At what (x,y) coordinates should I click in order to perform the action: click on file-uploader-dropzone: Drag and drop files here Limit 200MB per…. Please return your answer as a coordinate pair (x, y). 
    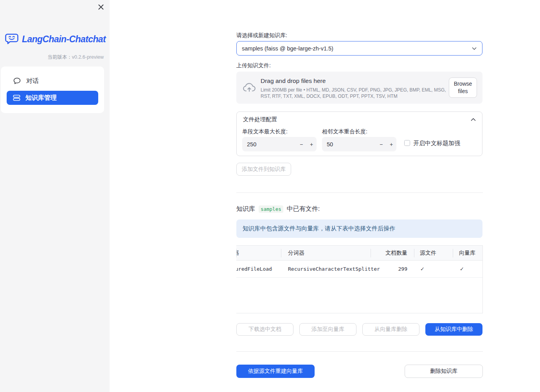
    Looking at the image, I should click on (359, 88).